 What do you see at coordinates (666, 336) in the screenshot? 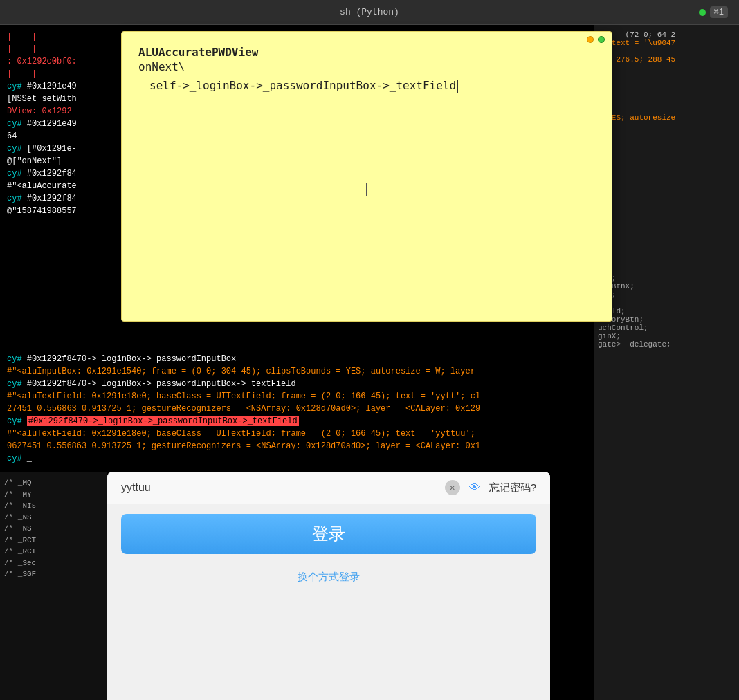
I see `right-line: ginX;` at bounding box center [666, 336].